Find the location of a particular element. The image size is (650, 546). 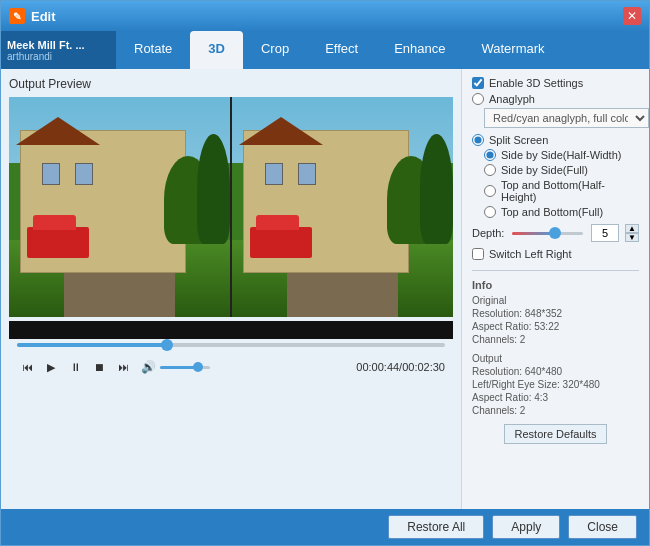

original-aspect: Aspect Ratio: 53:22 is located at coordinates (556, 326).